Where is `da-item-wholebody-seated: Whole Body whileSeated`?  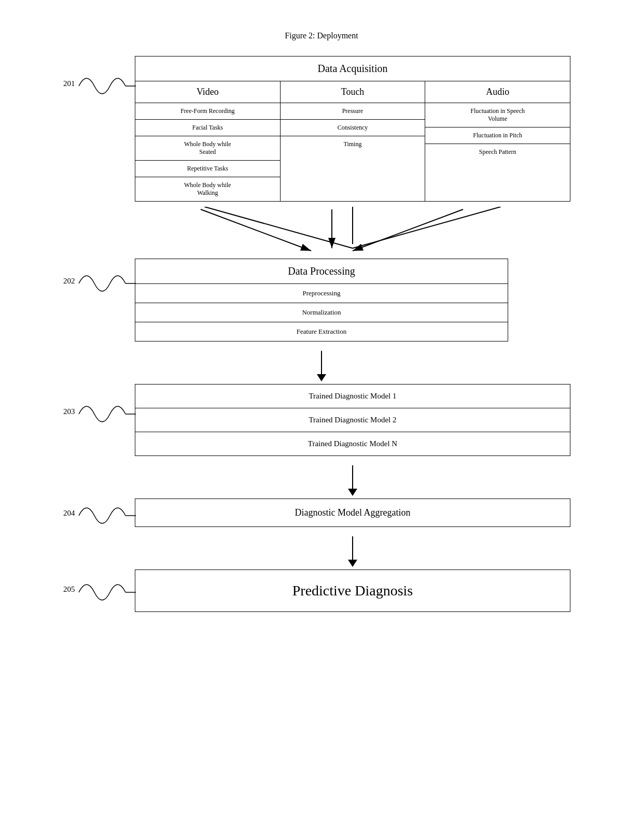 da-item-wholebody-seated: Whole Body whileSeated is located at coordinates (207, 148).